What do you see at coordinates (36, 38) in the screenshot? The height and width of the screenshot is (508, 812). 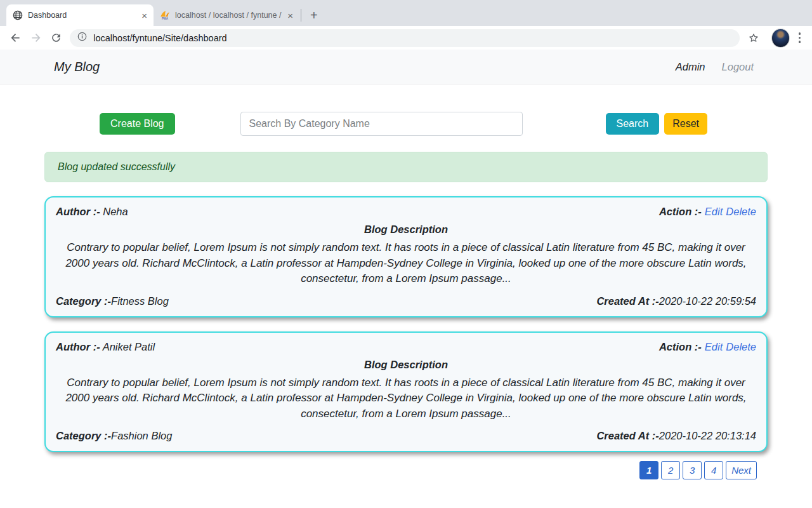 I see `forward-icon` at bounding box center [36, 38].